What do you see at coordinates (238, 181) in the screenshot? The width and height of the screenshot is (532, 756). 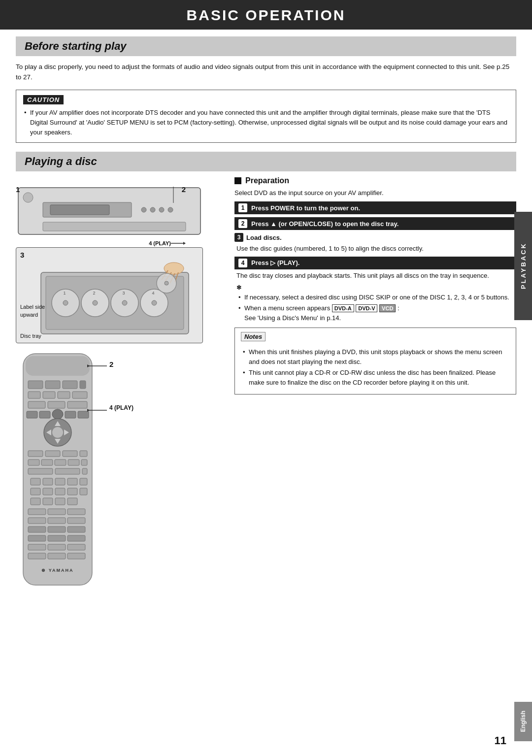 I see `prep-icon` at bounding box center [238, 181].